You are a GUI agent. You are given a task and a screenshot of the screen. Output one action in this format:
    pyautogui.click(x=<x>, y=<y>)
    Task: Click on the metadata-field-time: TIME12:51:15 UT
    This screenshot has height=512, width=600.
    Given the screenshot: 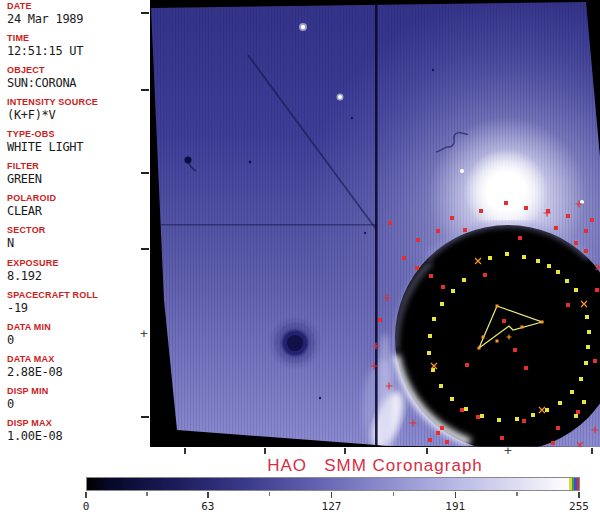 What is the action you would take?
    pyautogui.click(x=78, y=46)
    